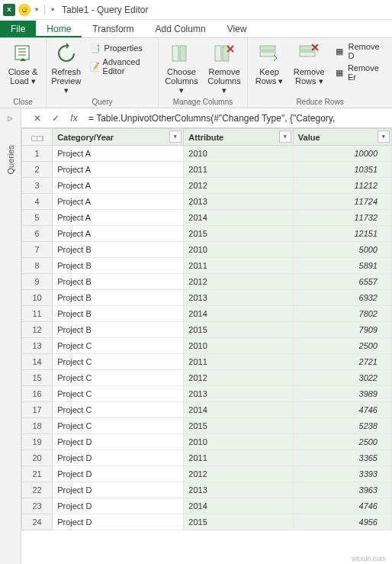 The width and height of the screenshot is (392, 564). Describe the element at coordinates (37, 522) in the screenshot. I see `row-number: 24` at that location.